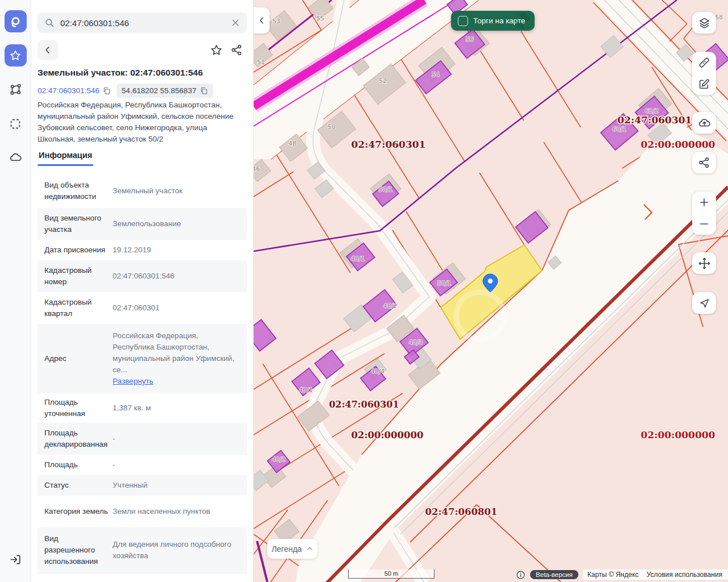 The image size is (728, 582). Describe the element at coordinates (16, 559) in the screenshot. I see `exit-button` at that location.